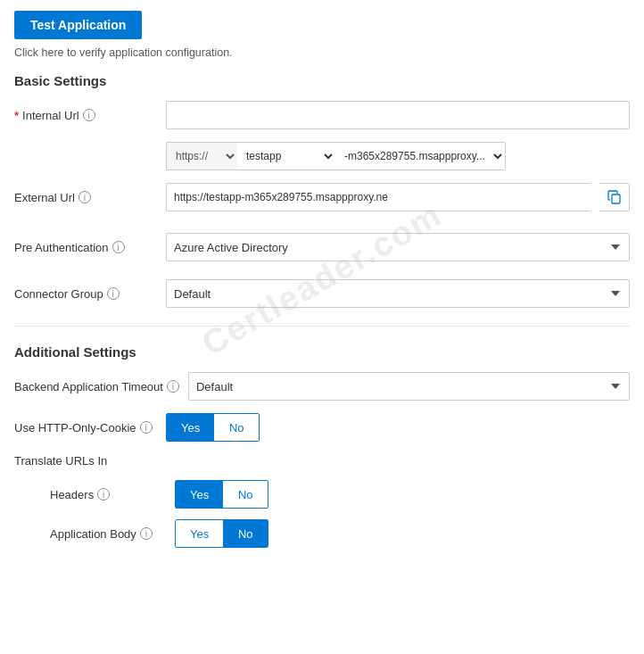  I want to click on translate-headers-label: Headers i, so click(108, 494).